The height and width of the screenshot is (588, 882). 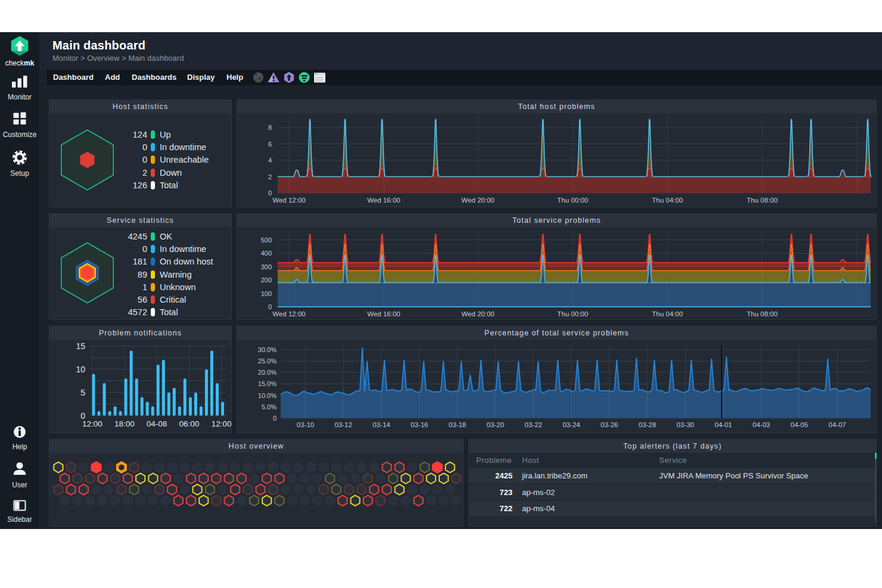 I want to click on svg-text: 20.0%, so click(x=267, y=372).